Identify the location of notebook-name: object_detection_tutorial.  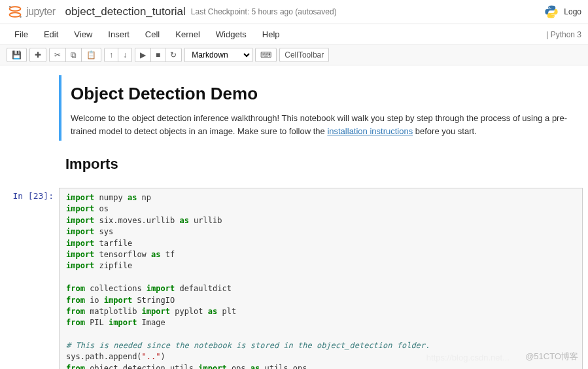
(126, 12).